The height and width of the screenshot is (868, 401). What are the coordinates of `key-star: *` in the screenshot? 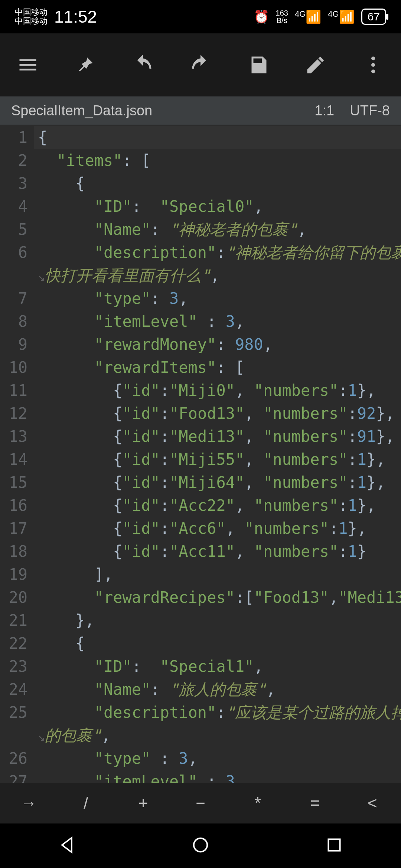 It's located at (258, 803).